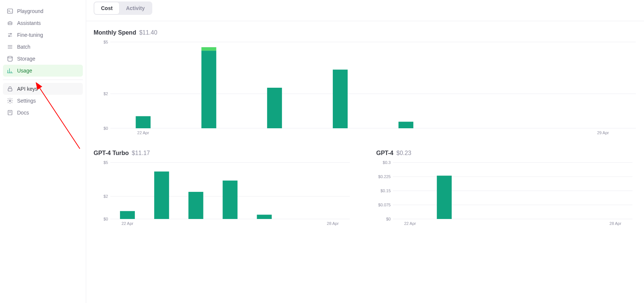 Image resolution: width=644 pixels, height=303 pixels. What do you see at coordinates (30, 11) in the screenshot?
I see `sidebar-item-label: Playground` at bounding box center [30, 11].